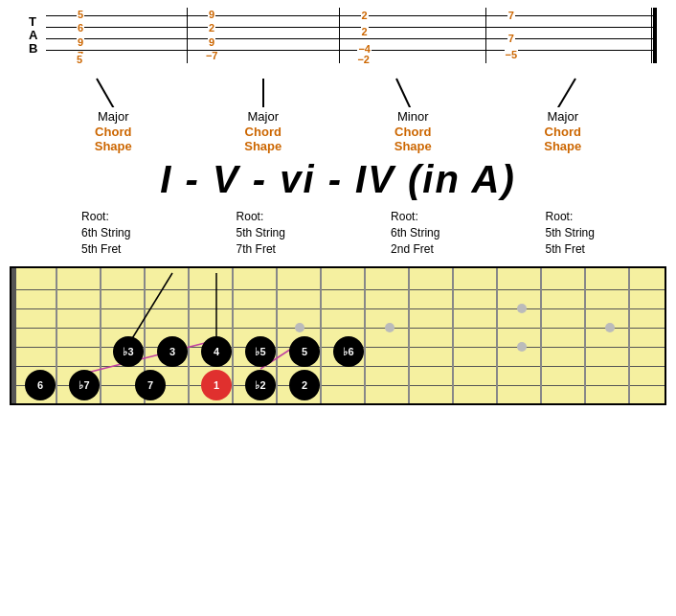 This screenshot has height=616, width=676. I want to click on arrow-group-2: Major Chord Shape, so click(263, 113).